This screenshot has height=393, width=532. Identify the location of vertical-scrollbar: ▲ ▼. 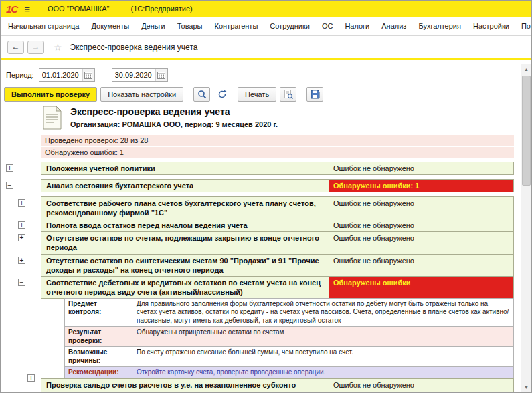
(526, 229).